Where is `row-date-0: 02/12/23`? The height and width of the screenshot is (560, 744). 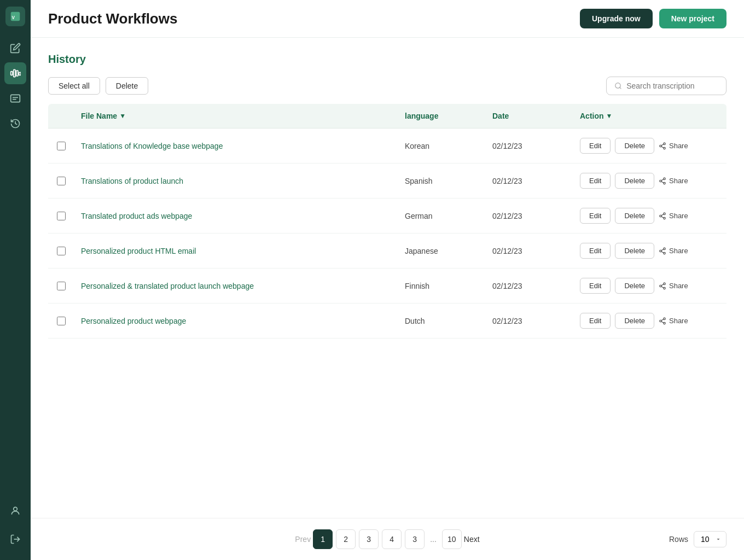 row-date-0: 02/12/23 is located at coordinates (530, 146).